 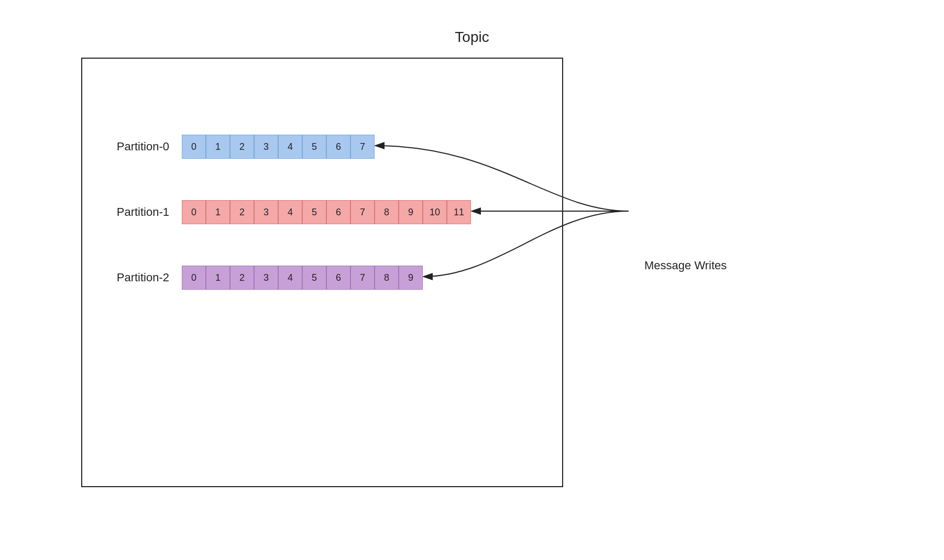 What do you see at coordinates (338, 212) in the screenshot?
I see `cell-p1-6: 6` at bounding box center [338, 212].